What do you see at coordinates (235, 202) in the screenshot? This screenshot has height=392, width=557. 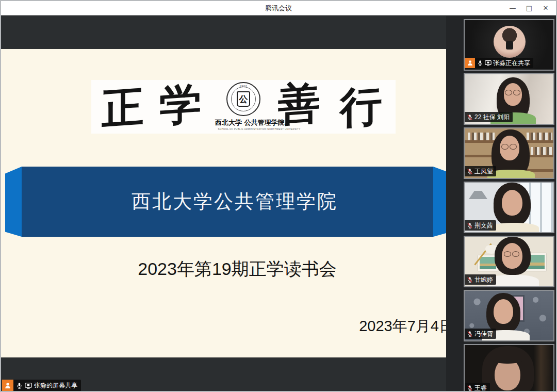 I see `slide-title: 西北大学公共管理学院` at bounding box center [235, 202].